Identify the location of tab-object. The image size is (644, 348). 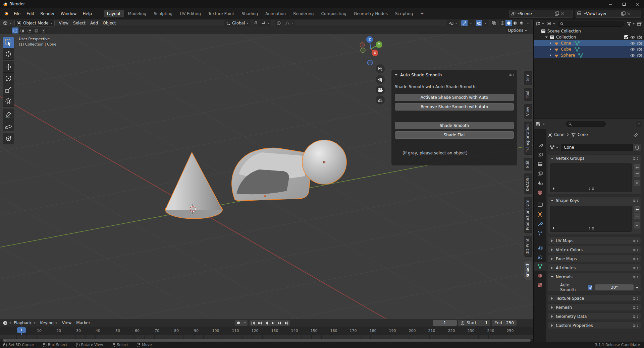
(540, 214).